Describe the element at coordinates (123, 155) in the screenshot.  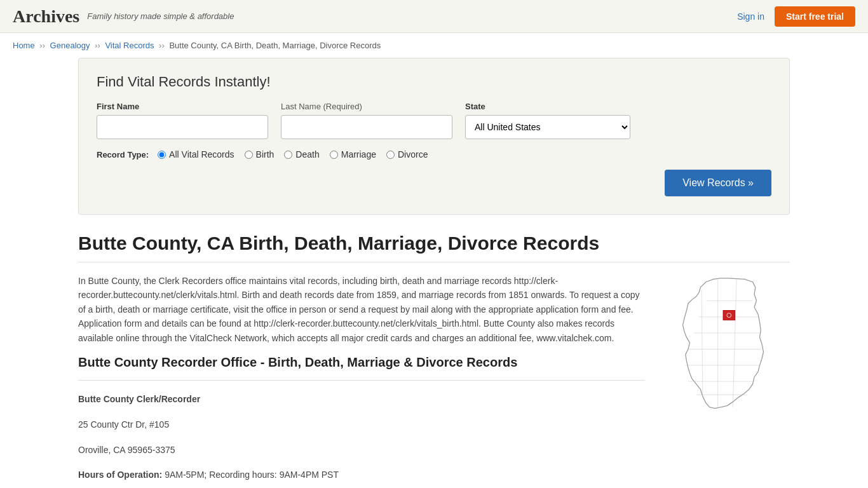
I see `record-type-label: Record Type:` at that location.